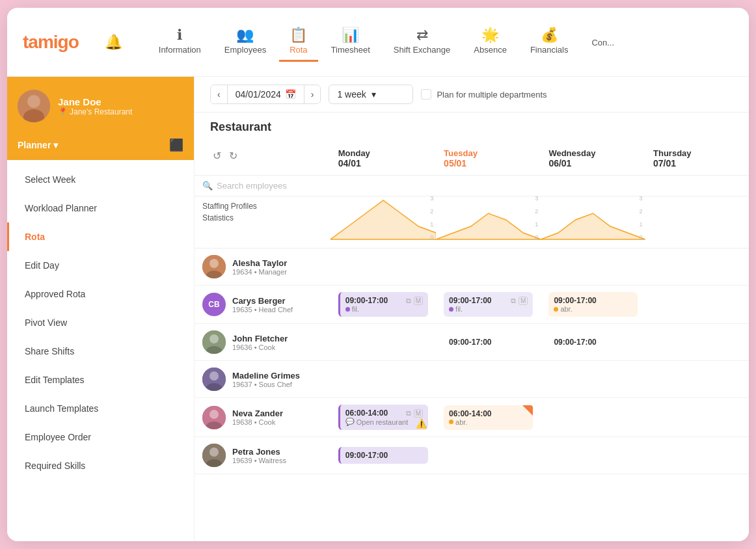 The image size is (756, 549). I want to click on shift-cell-wednesday: 09:00-17:00 abr., so click(593, 304).